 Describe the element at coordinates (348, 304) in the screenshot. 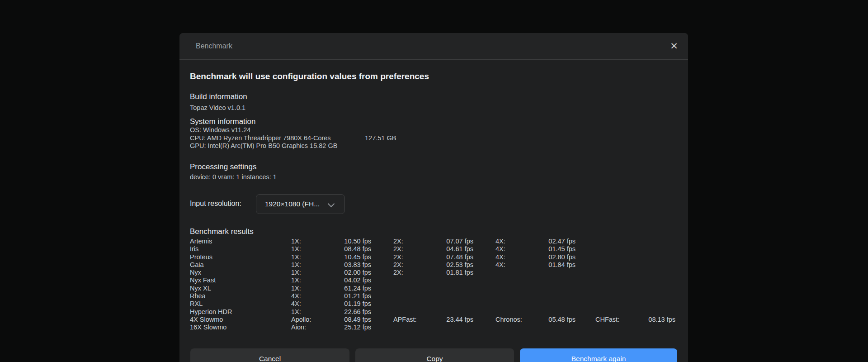

I see `fps-value: 01.19 fps` at that location.